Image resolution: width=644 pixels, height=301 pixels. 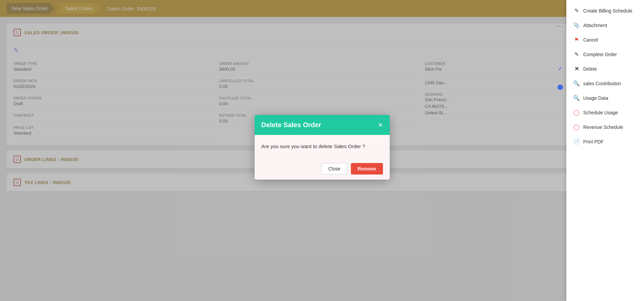 What do you see at coordinates (576, 54) in the screenshot?
I see `check-pencil-icon: ✎` at bounding box center [576, 54].